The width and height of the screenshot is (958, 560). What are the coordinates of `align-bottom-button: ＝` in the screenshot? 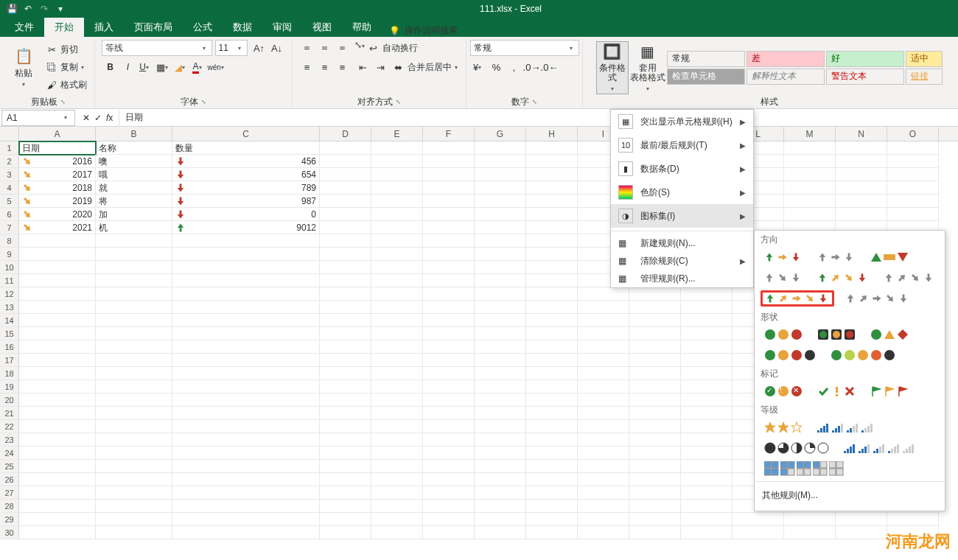 It's located at (343, 48).